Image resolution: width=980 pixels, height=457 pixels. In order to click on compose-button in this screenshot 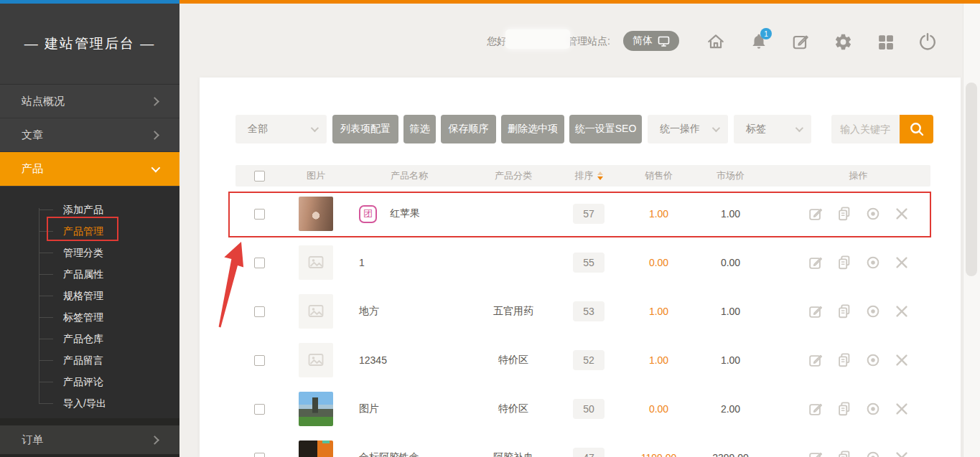, I will do `click(801, 42)`.